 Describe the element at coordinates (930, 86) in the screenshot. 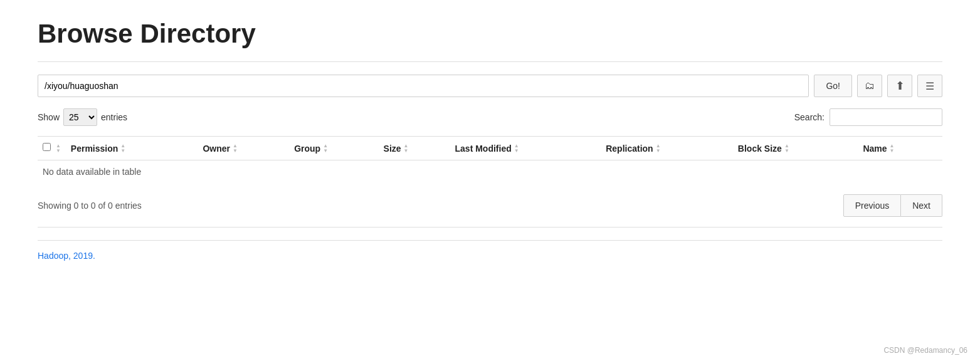

I see `list-button: ☰` at that location.